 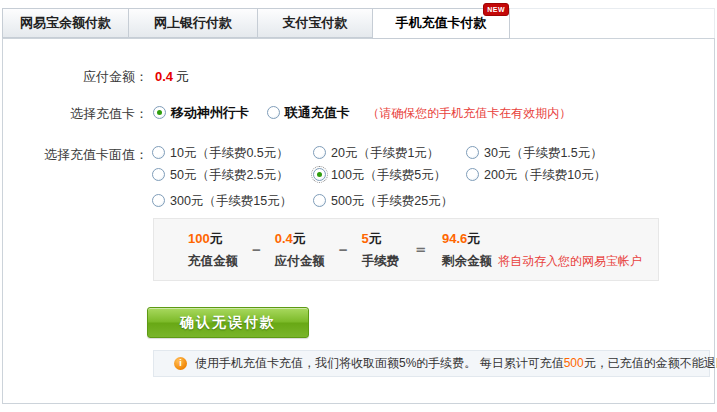 I want to click on denomination-label: 选择充值卡面值：, so click(x=76, y=155).